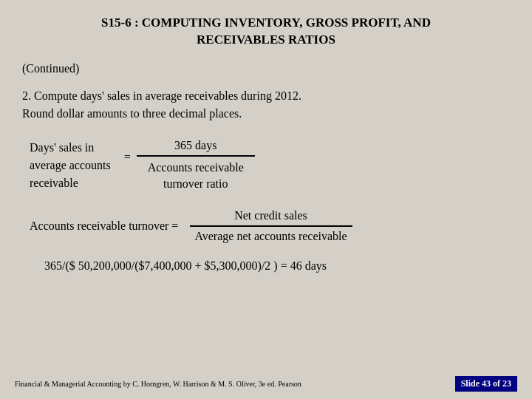 This screenshot has width=532, height=399. I want to click on problem-text: 2. Compute days' sales in average receiv…, so click(266, 105).